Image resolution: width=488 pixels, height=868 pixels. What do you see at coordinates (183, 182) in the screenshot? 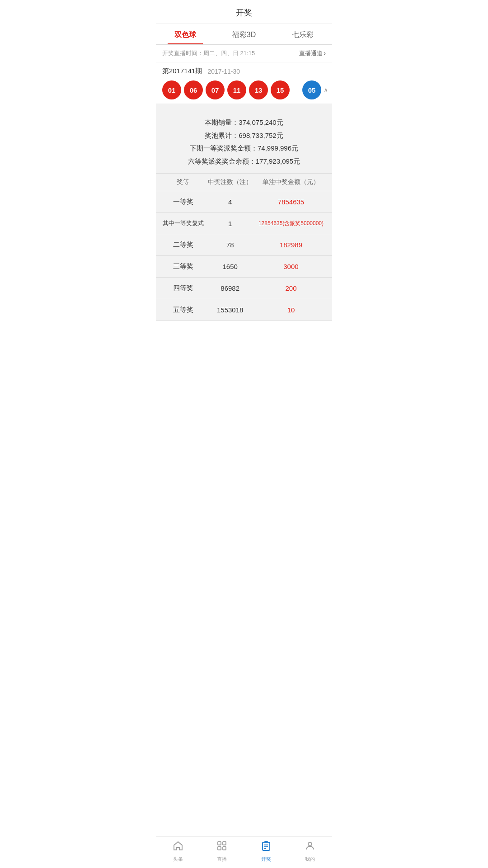
I see `header-col-level: 奖等` at bounding box center [183, 182].